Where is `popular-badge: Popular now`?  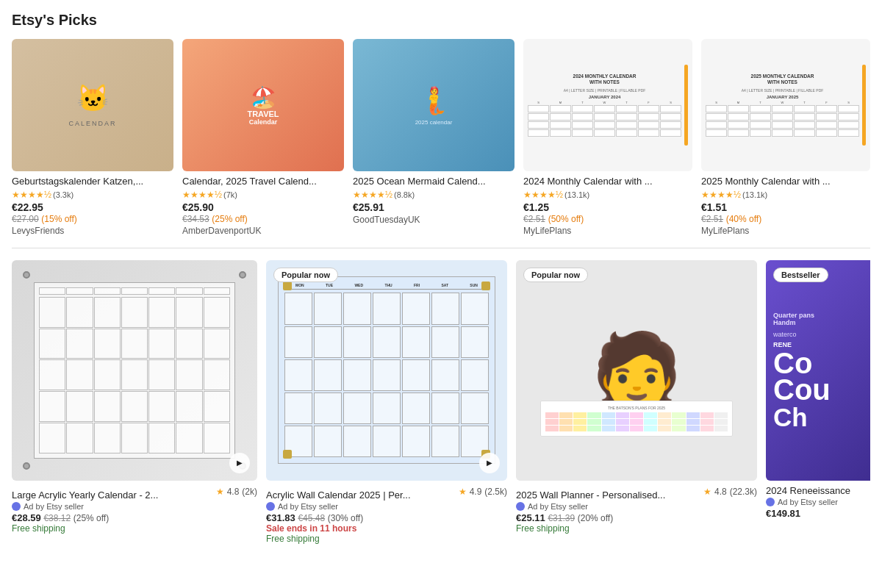
popular-badge: Popular now is located at coordinates (306, 275).